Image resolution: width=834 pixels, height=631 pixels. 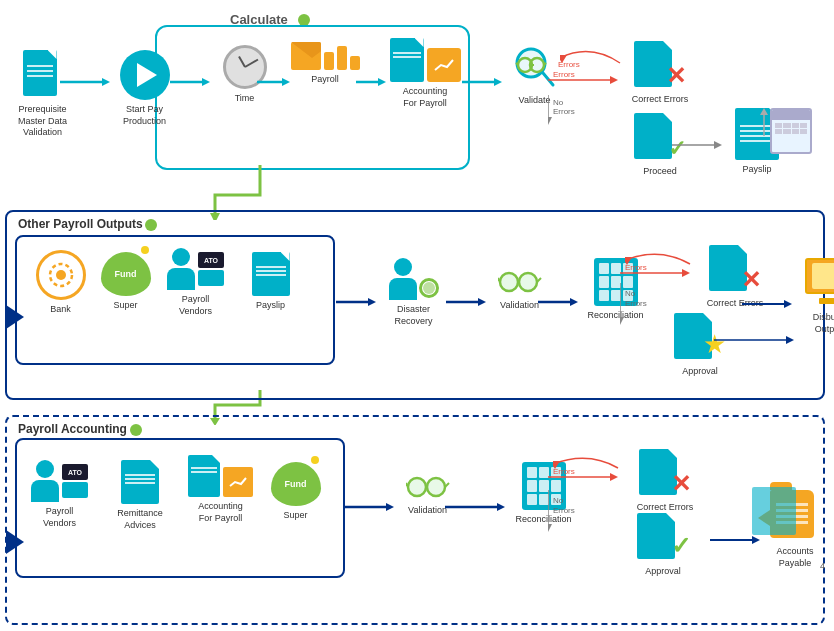 I want to click on remittance-icon, so click(x=140, y=482).